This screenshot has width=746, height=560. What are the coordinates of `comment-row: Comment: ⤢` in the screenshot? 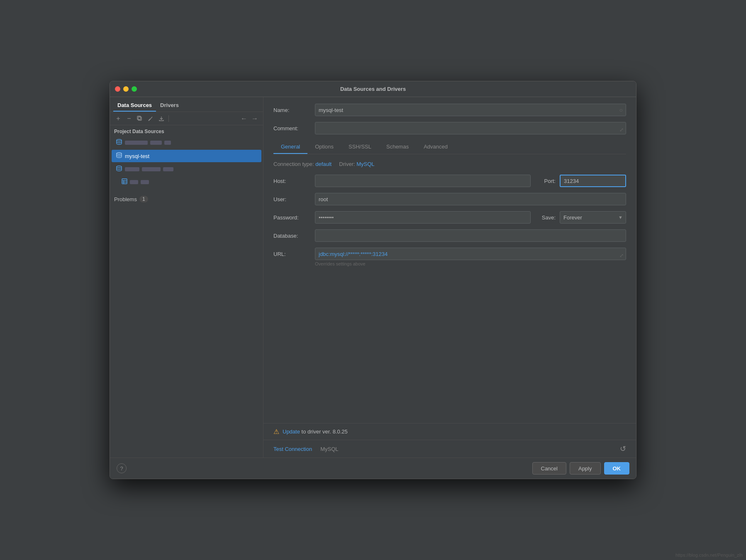 It's located at (450, 128).